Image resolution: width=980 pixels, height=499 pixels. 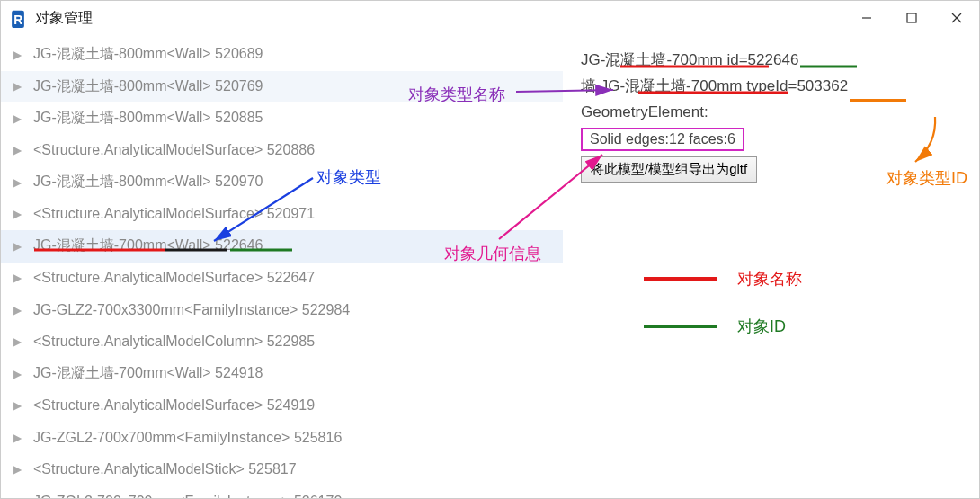 What do you see at coordinates (770, 279) in the screenshot?
I see `legend-text: 对象名称` at bounding box center [770, 279].